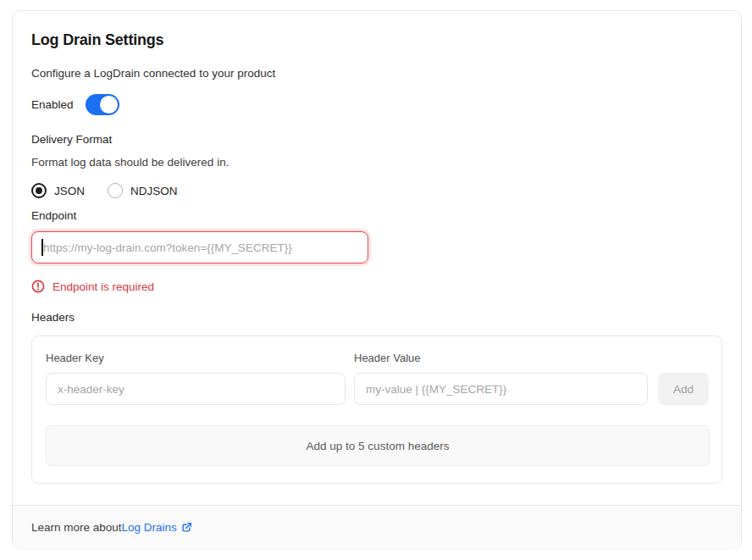  Describe the element at coordinates (39, 191) in the screenshot. I see `radio-selected-icon` at that location.